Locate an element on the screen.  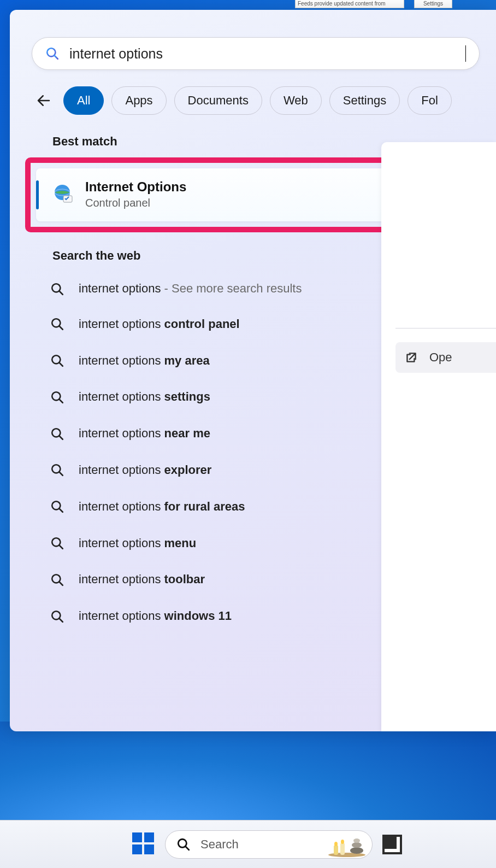
filter-settings: Settings is located at coordinates (365, 101).